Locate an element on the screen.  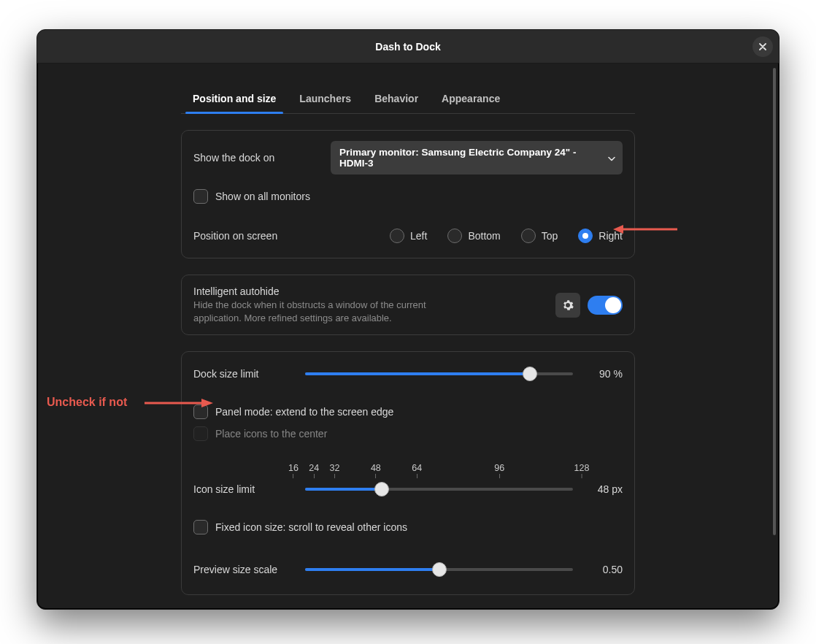
position-radio-top: Top is located at coordinates (540, 236).